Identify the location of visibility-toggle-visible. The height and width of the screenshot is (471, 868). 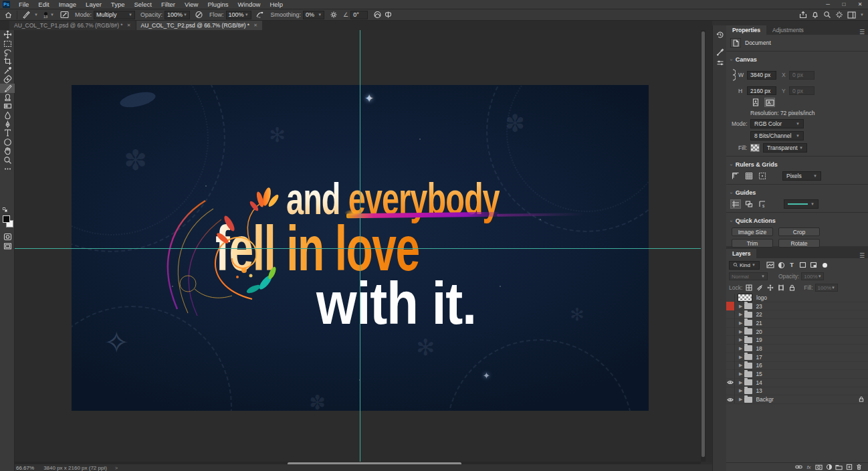
(730, 400).